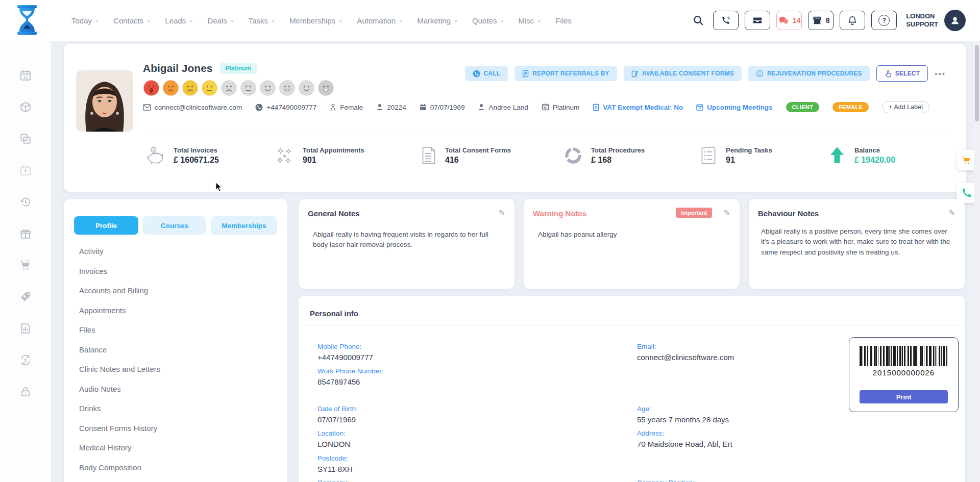  What do you see at coordinates (380, 20) in the screenshot?
I see `nav-automation: Automation⌄` at bounding box center [380, 20].